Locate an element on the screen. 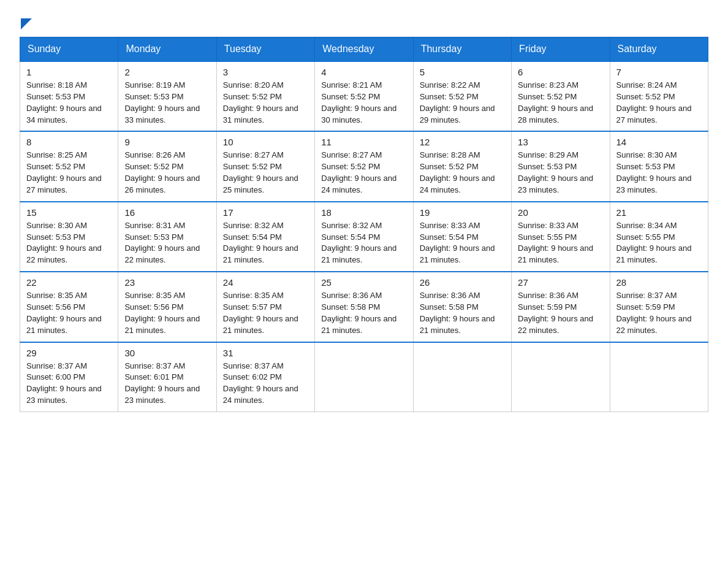  day-number: 6 is located at coordinates (560, 72).